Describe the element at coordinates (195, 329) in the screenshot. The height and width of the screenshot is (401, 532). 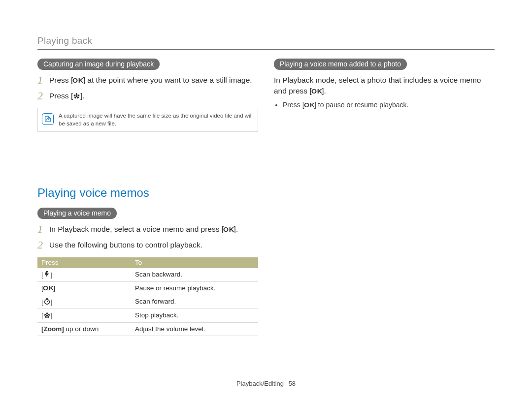
I see `to-cell: Adjust the volume level.` at that location.